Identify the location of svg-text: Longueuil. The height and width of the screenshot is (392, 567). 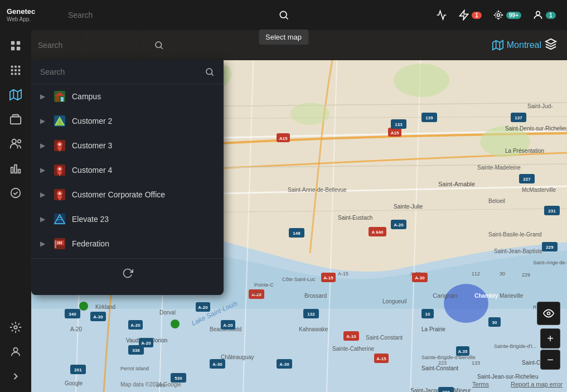
(395, 301).